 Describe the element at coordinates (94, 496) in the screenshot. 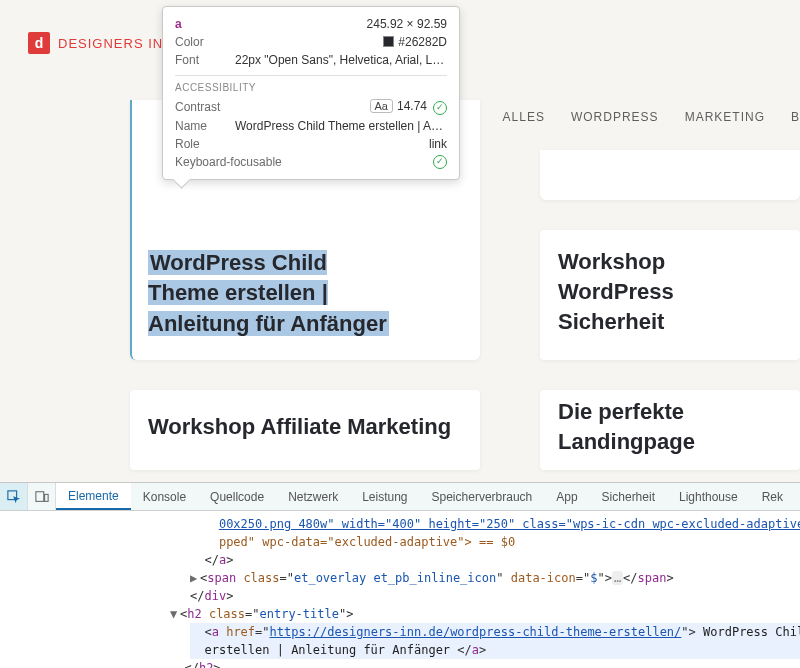

I see `devtools-tab-elements: Elemente` at that location.